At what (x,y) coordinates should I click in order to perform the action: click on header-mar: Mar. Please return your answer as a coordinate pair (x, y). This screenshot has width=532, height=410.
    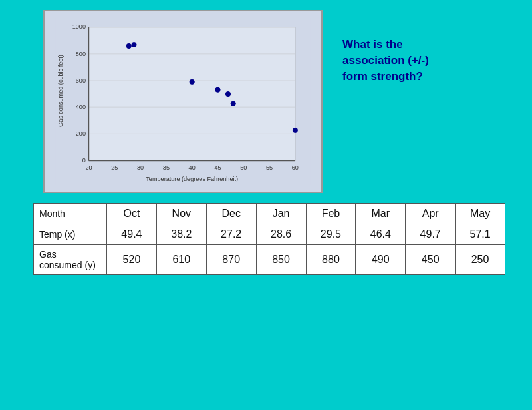
    Looking at the image, I should click on (380, 214).